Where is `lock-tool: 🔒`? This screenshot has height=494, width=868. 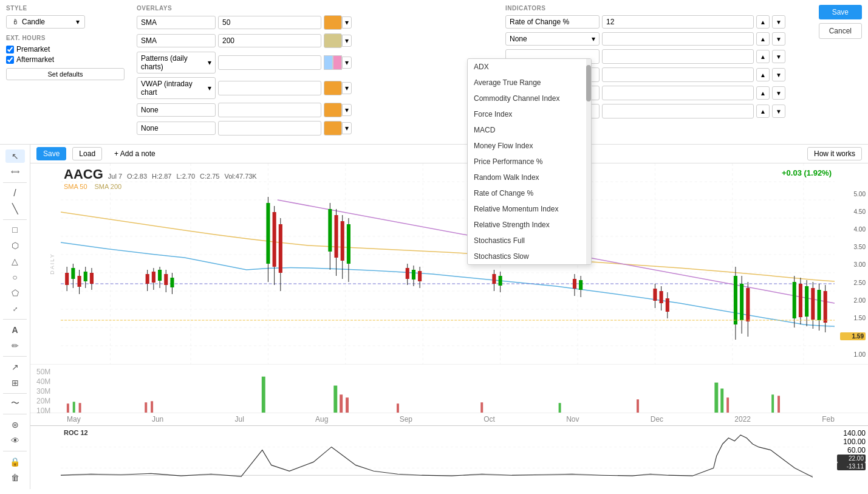
lock-tool: 🔒 is located at coordinates (15, 462).